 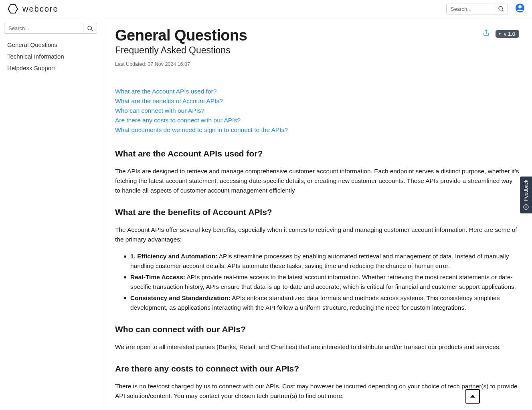 I want to click on toc-link: Who can connect with our APIs?, so click(x=317, y=111).